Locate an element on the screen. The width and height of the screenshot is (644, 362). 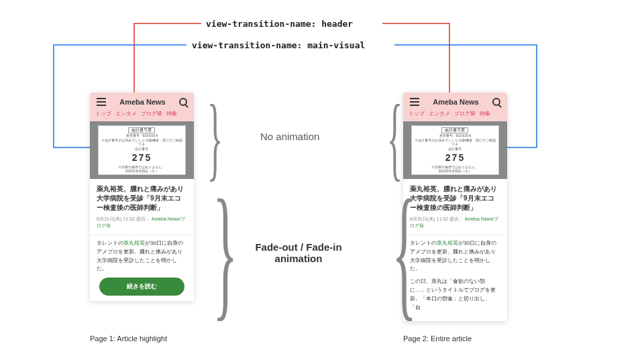
phone2-nav: トップ エンタメ ブログ発 特集 is located at coordinates (455, 115).